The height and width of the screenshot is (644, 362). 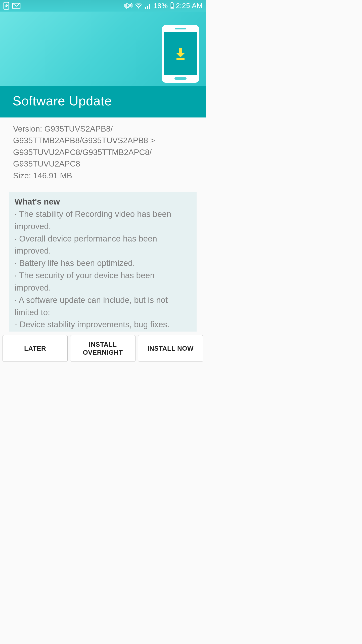 I want to click on signal-icon, so click(x=148, y=6).